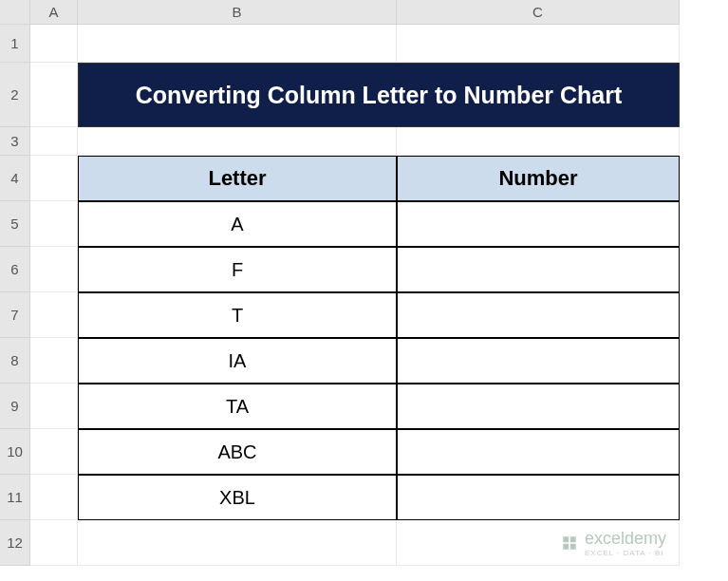 The height and width of the screenshot is (581, 728). What do you see at coordinates (237, 141) in the screenshot?
I see `cell-b3` at bounding box center [237, 141].